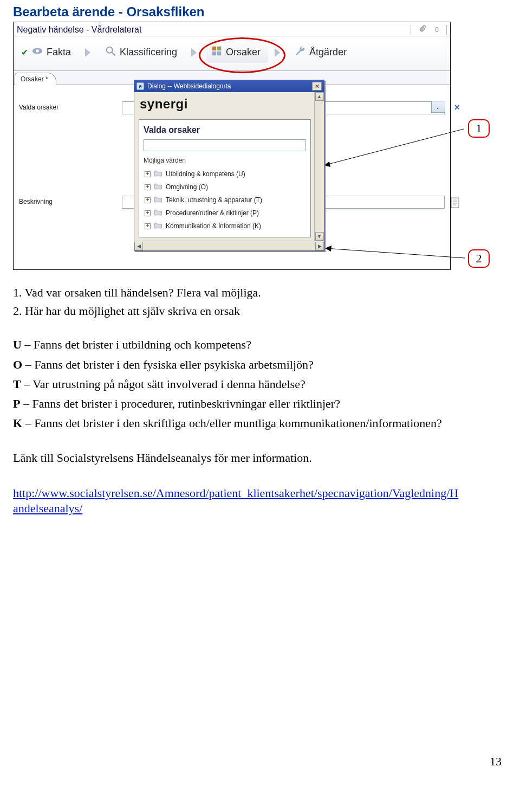  I want to click on tree-item: + Teknik, utrustning & apparatur (T), so click(225, 200).